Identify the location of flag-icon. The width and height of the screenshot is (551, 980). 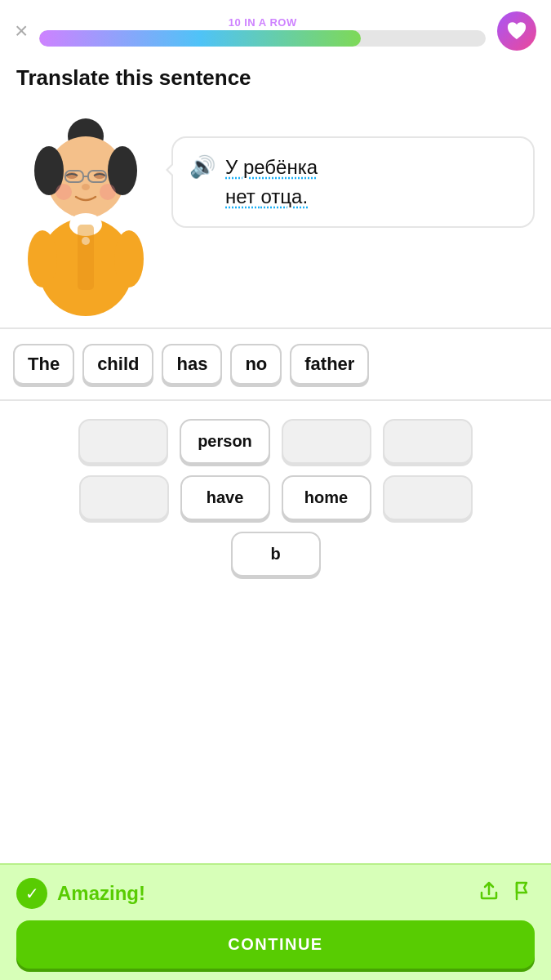
(523, 893).